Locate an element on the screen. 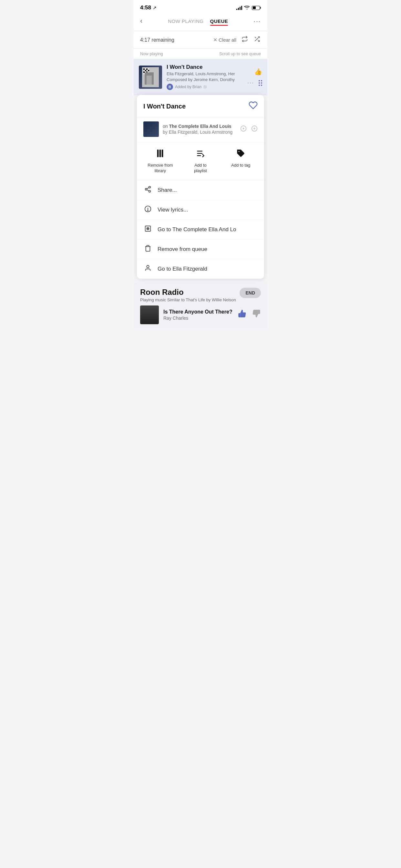 This screenshot has width=401, height=868. end-radio-button: END is located at coordinates (250, 293).